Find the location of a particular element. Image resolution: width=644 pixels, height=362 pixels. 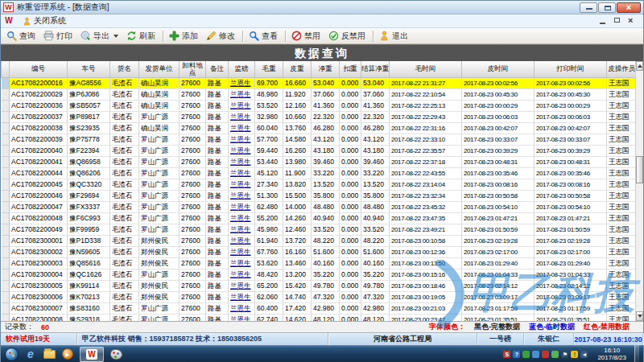

scroll-up-button is located at coordinates (639, 66).